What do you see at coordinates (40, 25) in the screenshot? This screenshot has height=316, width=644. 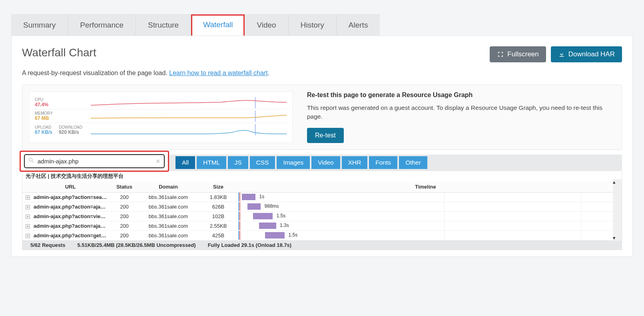 I see `tab-summary: Summary` at bounding box center [40, 25].